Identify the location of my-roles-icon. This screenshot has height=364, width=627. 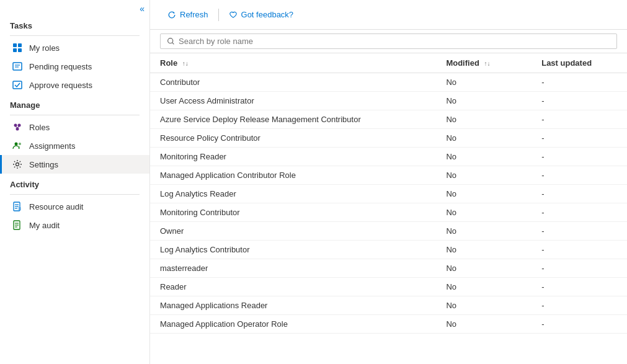
(17, 48).